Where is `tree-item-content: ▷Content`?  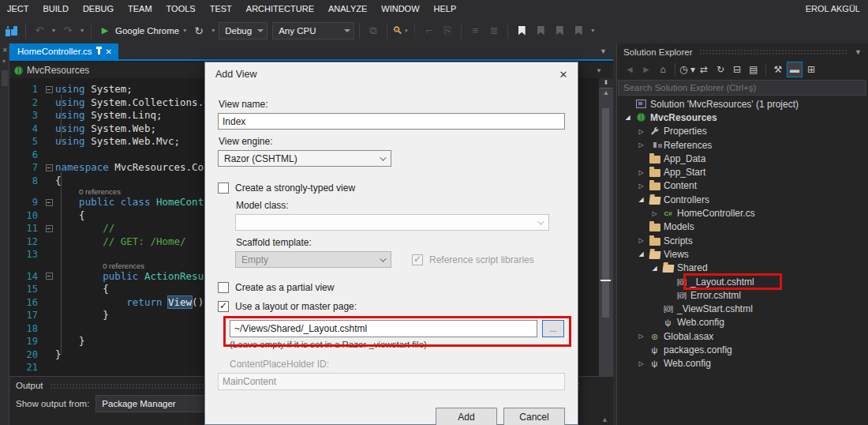 tree-item-content: ▷Content is located at coordinates (743, 186).